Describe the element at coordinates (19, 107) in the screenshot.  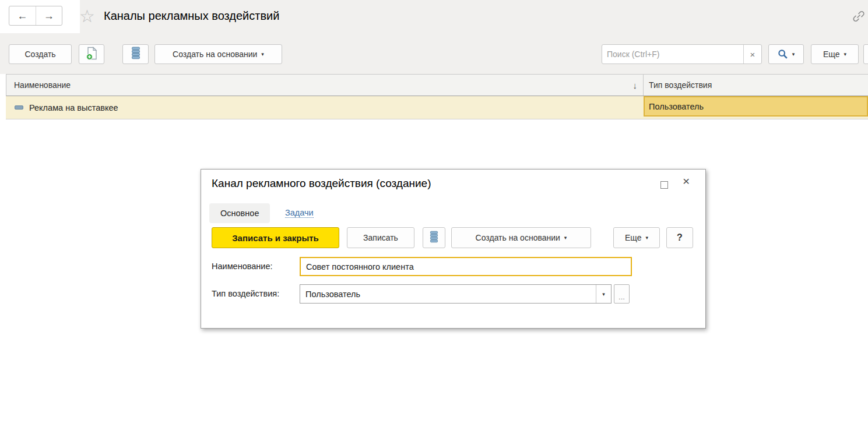
I see `list-item-marker-icon` at that location.